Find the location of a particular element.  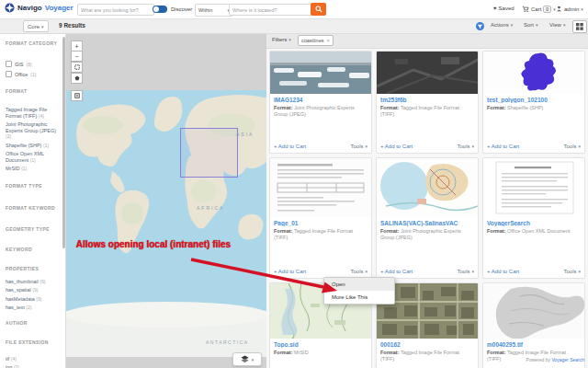

result-title-link: tm253f6b is located at coordinates (427, 99).